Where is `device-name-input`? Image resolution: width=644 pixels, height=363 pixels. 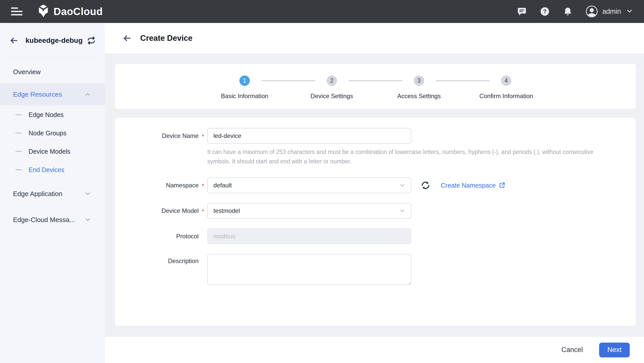
device-name-input is located at coordinates (309, 136).